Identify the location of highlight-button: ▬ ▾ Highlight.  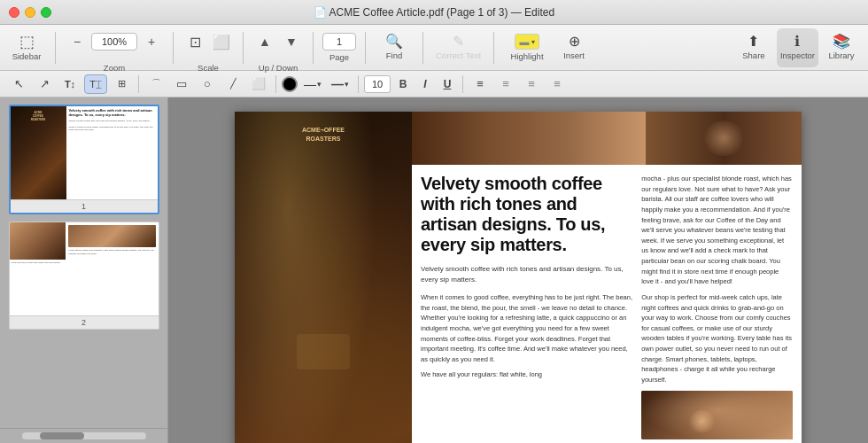
(527, 48).